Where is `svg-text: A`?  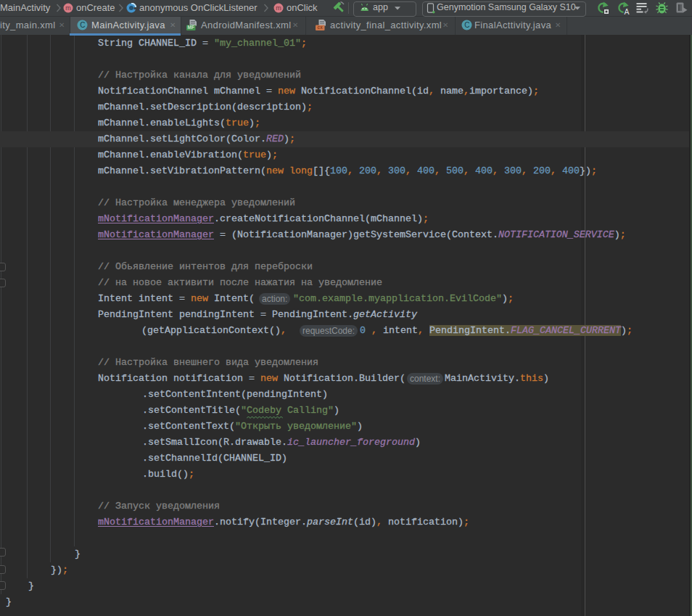
svg-text: A is located at coordinates (627, 12).